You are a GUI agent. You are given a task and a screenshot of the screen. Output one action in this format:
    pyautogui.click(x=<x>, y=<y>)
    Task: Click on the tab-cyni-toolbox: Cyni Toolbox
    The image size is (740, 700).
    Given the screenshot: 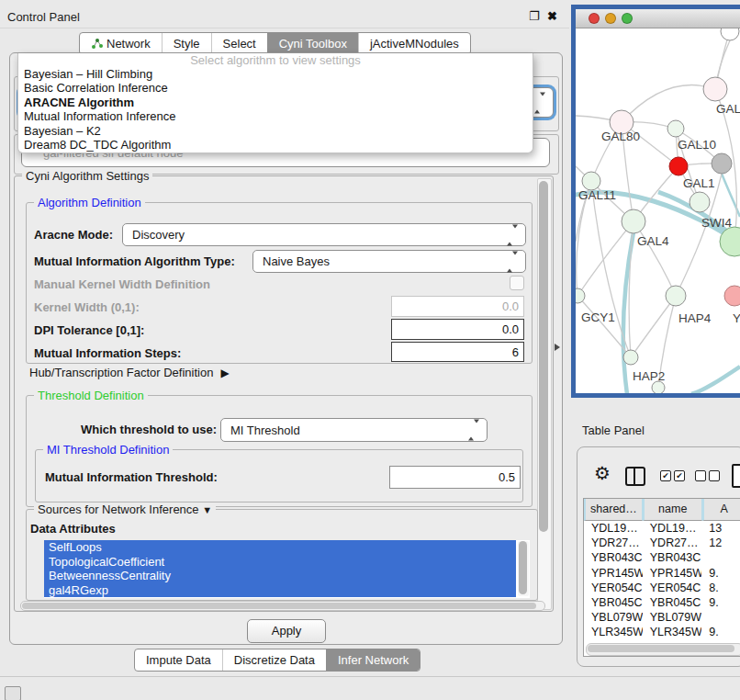 What is the action you would take?
    pyautogui.click(x=312, y=44)
    